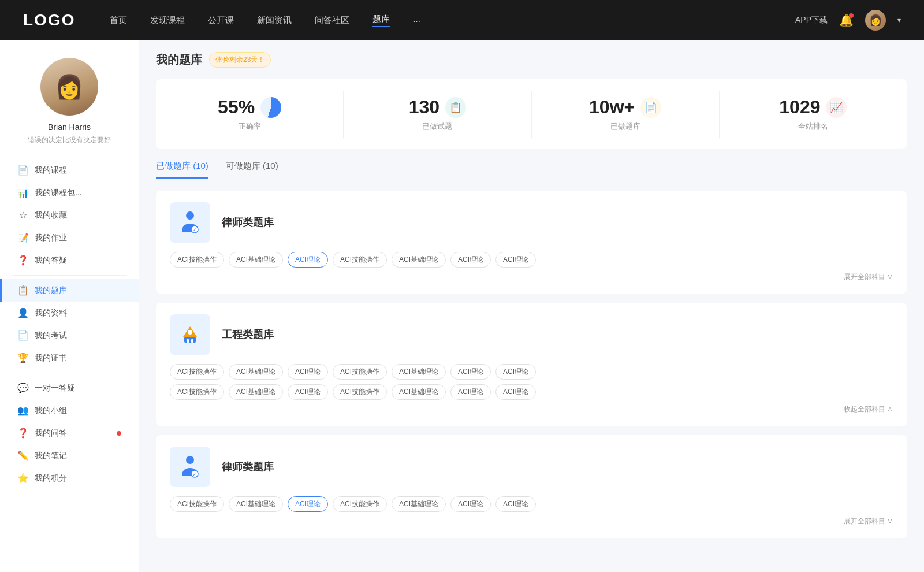  I want to click on menu-icon: ❓, so click(23, 433).